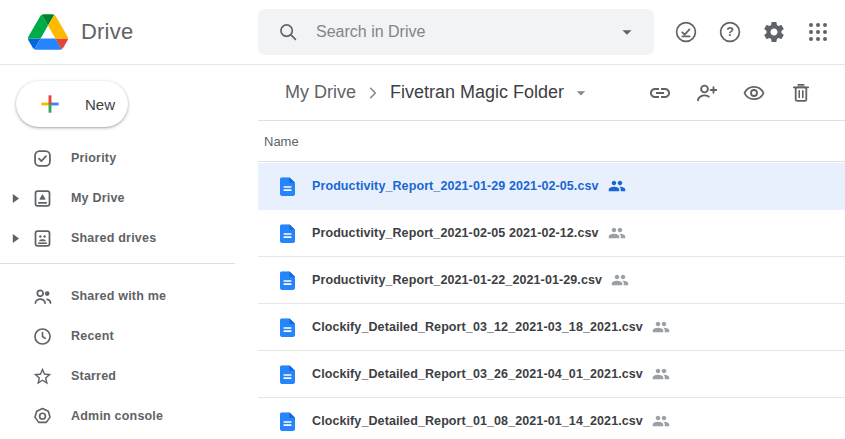 This screenshot has height=439, width=845. I want to click on breadcrumb: My Drive Fivetran Magic Folder, so click(552, 93).